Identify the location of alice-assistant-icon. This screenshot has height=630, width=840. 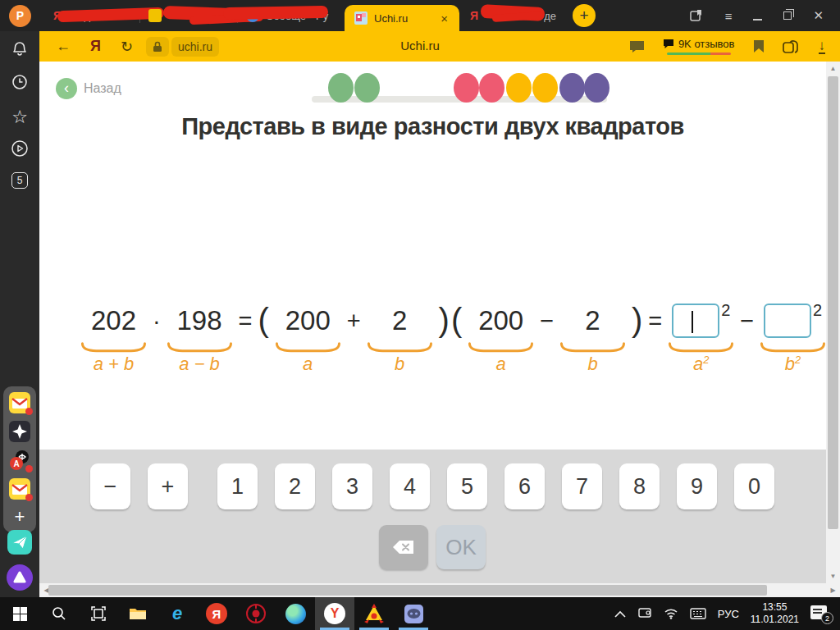
(20, 578).